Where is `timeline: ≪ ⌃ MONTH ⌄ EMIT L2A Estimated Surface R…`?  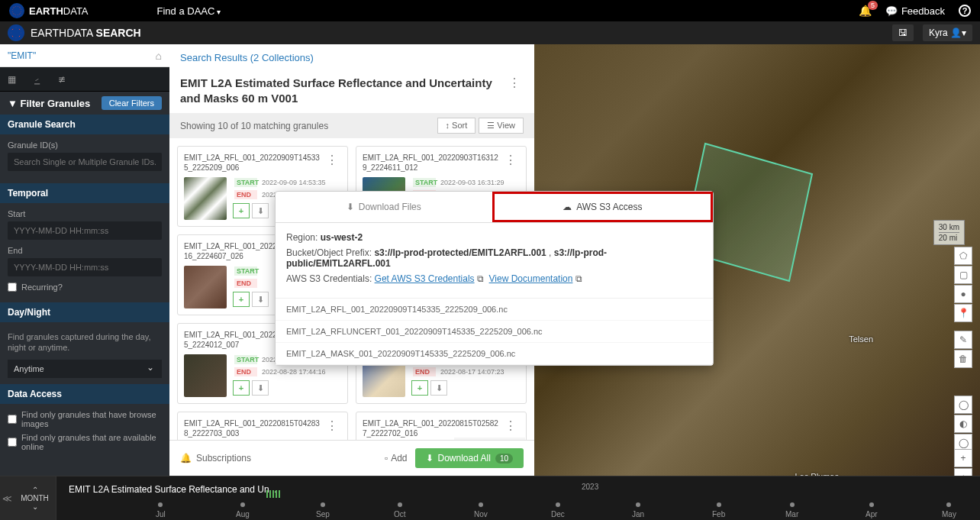 timeline: ≪ ⌃ MONTH ⌄ EMIT L2A Estimated Surface R… is located at coordinates (490, 498).